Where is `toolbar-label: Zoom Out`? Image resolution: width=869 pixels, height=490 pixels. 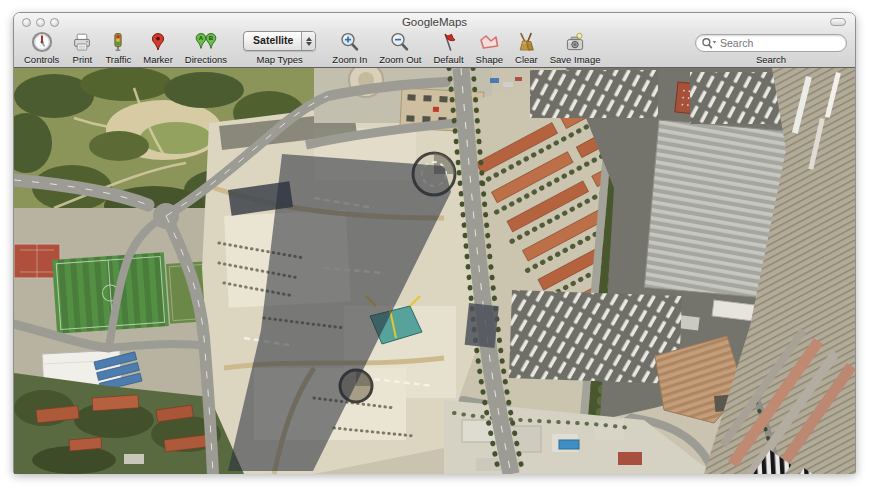 toolbar-label: Zoom Out is located at coordinates (400, 60).